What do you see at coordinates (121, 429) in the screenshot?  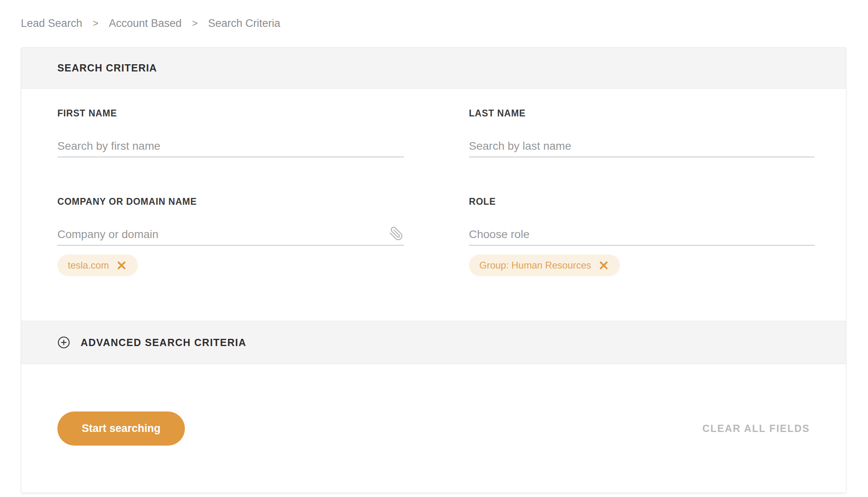 I see `start-searching-button: Start searching` at bounding box center [121, 429].